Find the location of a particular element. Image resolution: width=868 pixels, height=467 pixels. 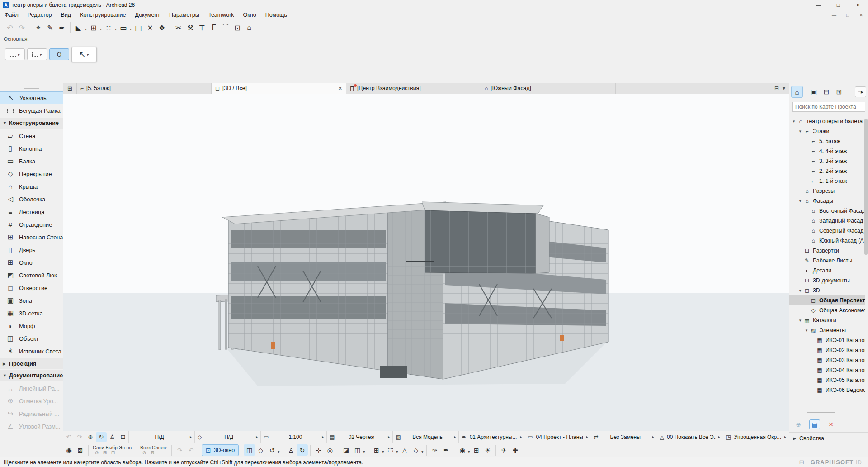

tool-curtain-wall: ⊞Навесная Стена is located at coordinates (32, 237).